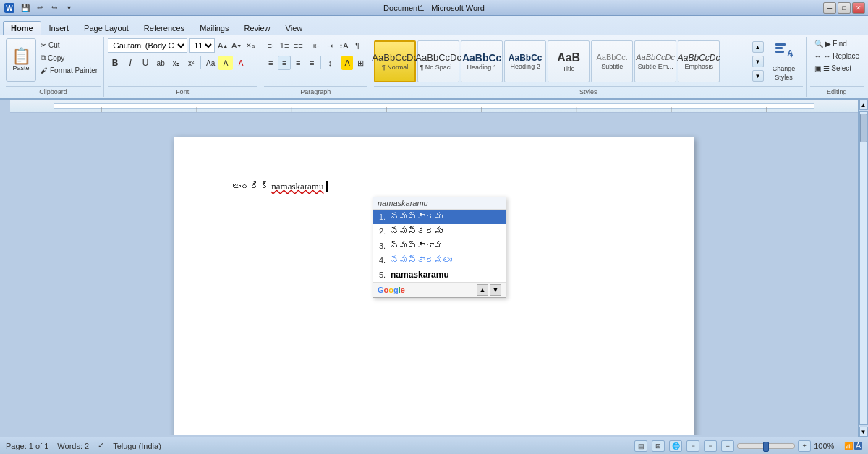 The width and height of the screenshot is (868, 454). I want to click on font-color-btn: A, so click(241, 63).